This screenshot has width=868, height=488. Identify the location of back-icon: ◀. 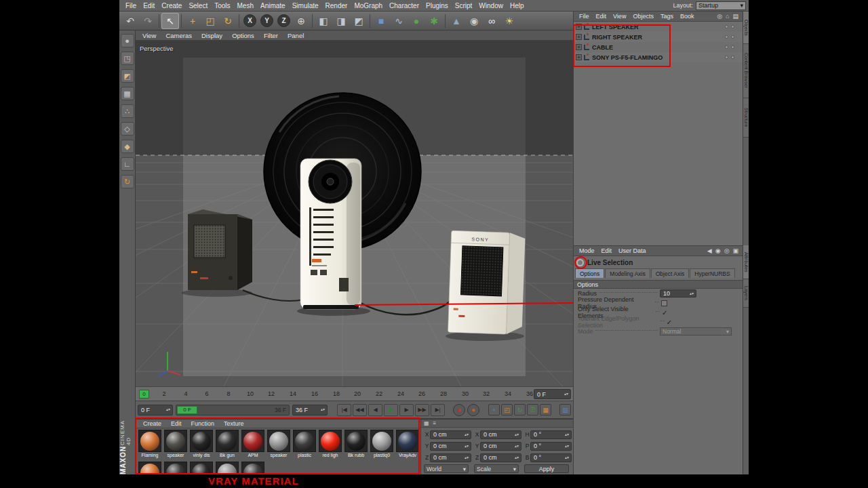
(709, 251).